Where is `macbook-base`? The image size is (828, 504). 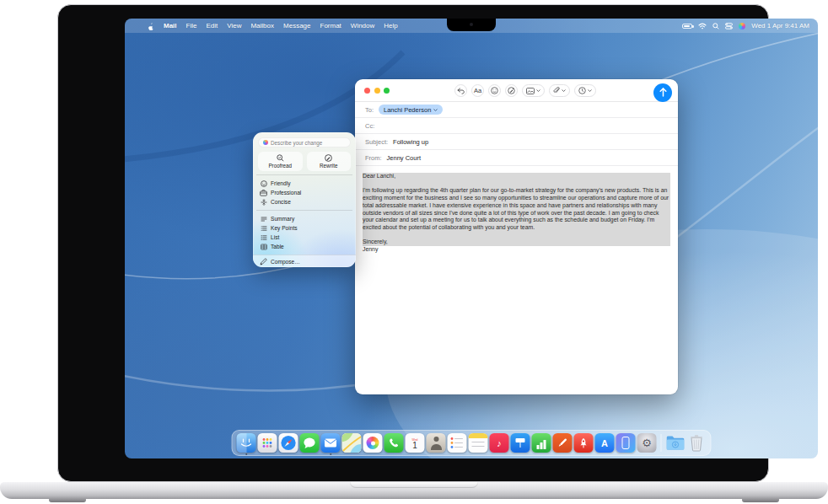
macbook-base is located at coordinates (414, 491).